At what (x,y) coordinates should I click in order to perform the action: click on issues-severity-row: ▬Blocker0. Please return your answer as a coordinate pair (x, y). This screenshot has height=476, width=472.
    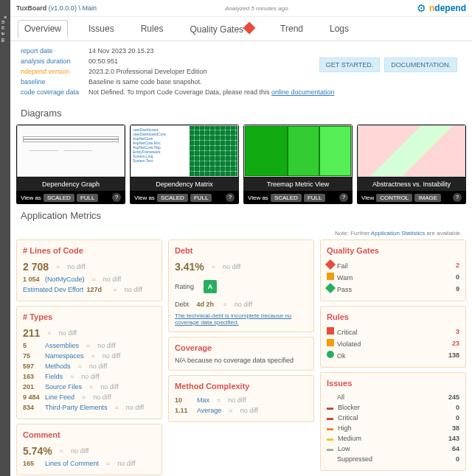
    Looking at the image, I should click on (393, 407).